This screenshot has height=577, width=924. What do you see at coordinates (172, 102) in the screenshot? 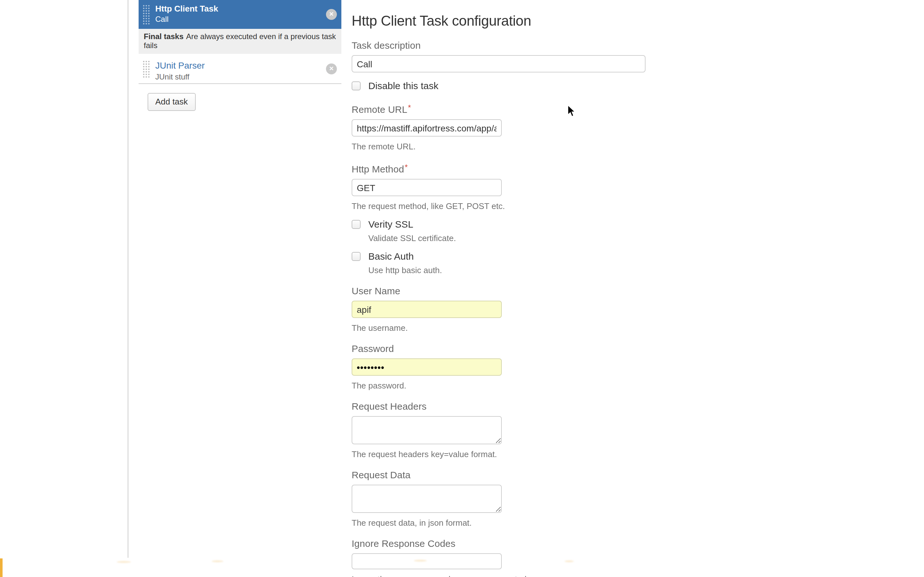
I see `add-task-button: Add task` at bounding box center [172, 102].